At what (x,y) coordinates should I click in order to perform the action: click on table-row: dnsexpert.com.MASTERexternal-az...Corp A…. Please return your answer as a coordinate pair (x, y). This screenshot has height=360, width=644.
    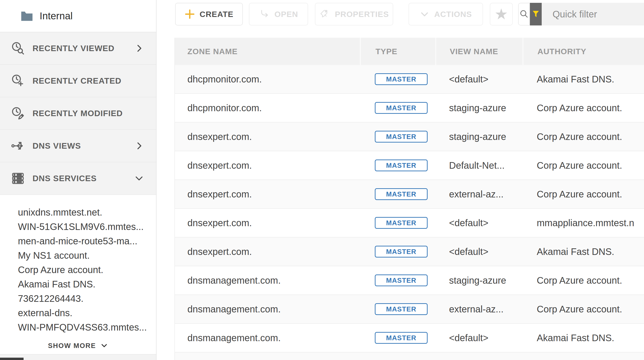
    Looking at the image, I should click on (410, 194).